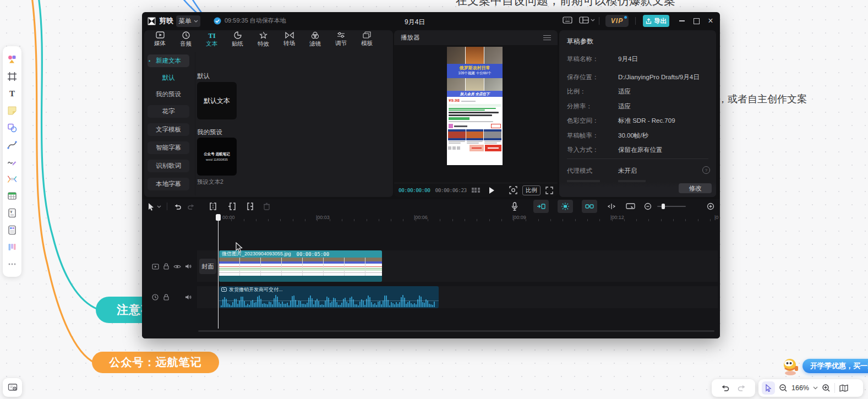  I want to click on screen-preview-icon, so click(631, 206).